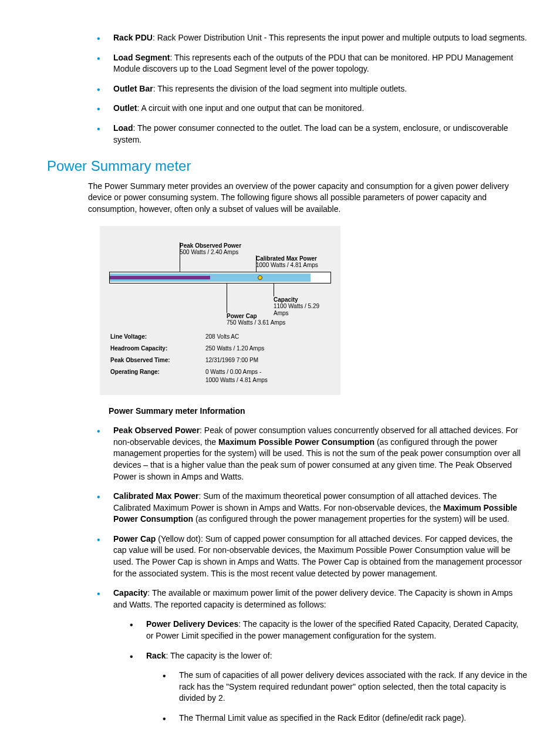 The image size is (560, 746). I want to click on section-heading: Power Summary meter, so click(280, 166).